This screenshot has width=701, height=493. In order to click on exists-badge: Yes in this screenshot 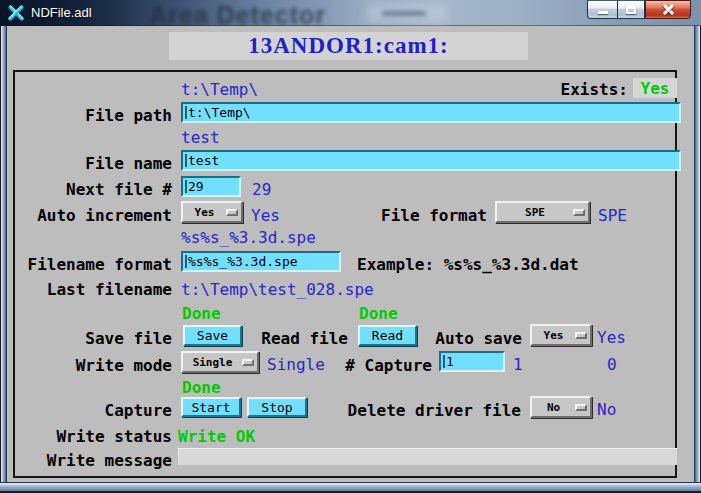, I will do `click(655, 88)`.